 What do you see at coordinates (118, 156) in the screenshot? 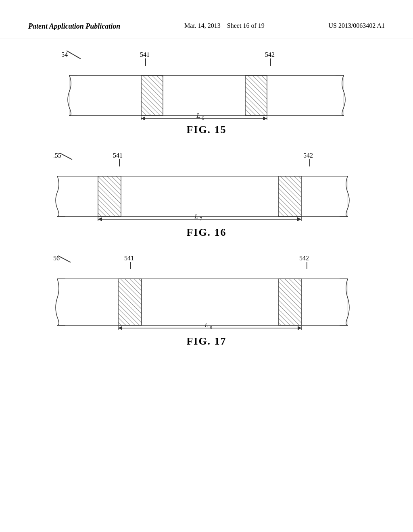
I see `ref-541-label-fig16: 541` at bounding box center [118, 156].